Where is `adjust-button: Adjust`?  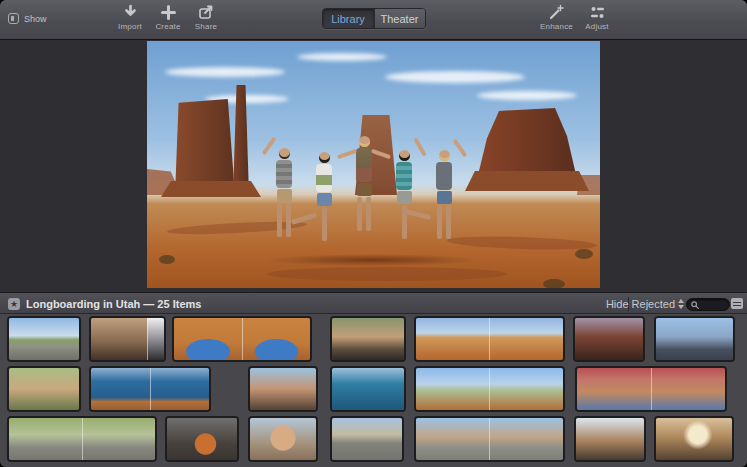
adjust-button: Adjust is located at coordinates (597, 18).